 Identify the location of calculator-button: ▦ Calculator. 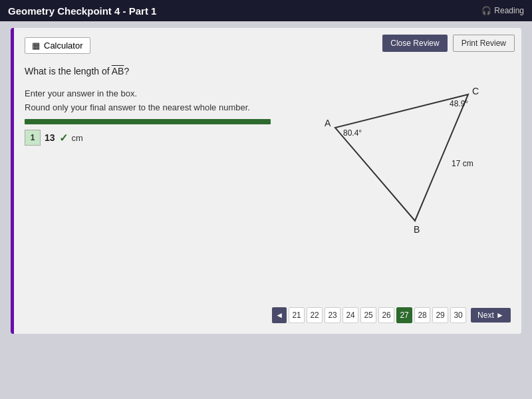
(57, 45).